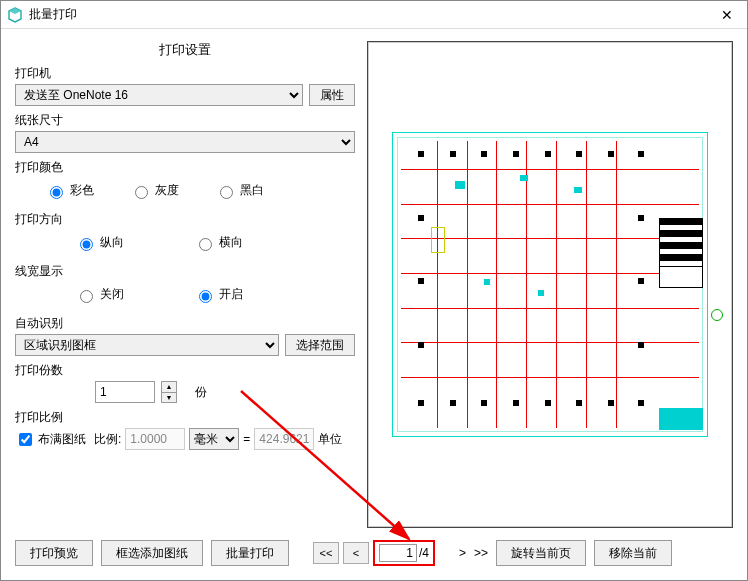  I want to click on ratio-result: 424.9621, so click(284, 439).